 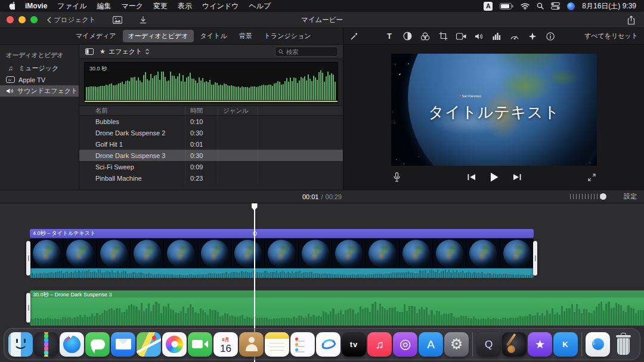 What do you see at coordinates (29, 308) in the screenshot?
I see `audio-clip-left-trim-handle` at bounding box center [29, 308].